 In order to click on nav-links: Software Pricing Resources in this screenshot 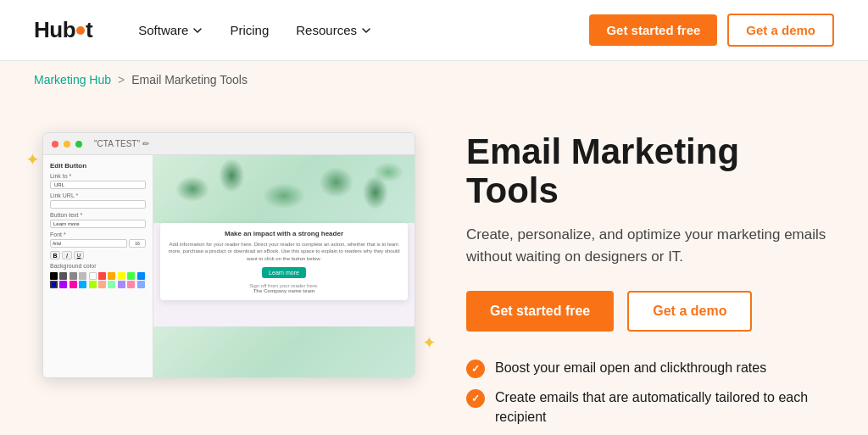, I will do `click(358, 31)`.